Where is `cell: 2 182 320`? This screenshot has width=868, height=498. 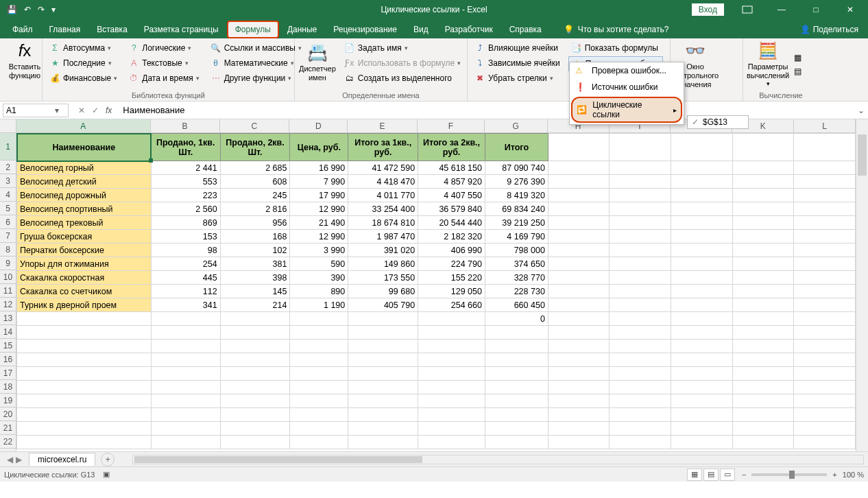 cell: 2 182 320 is located at coordinates (452, 237).